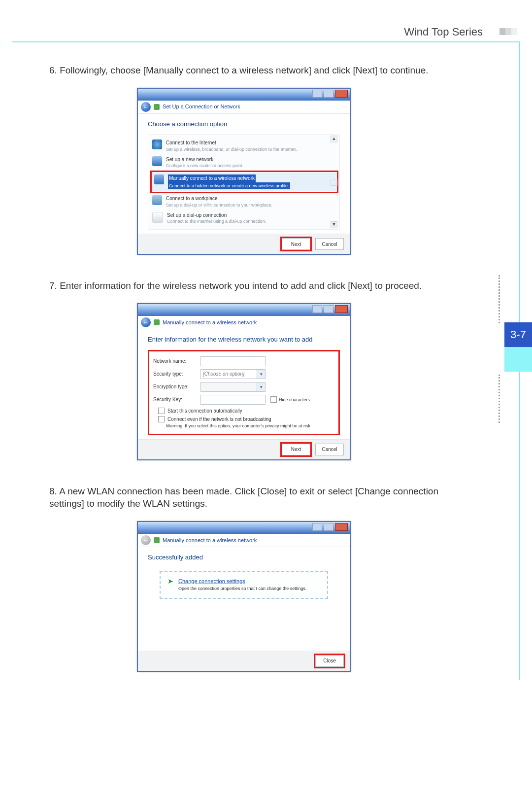  I want to click on dialup-icon, so click(158, 217).